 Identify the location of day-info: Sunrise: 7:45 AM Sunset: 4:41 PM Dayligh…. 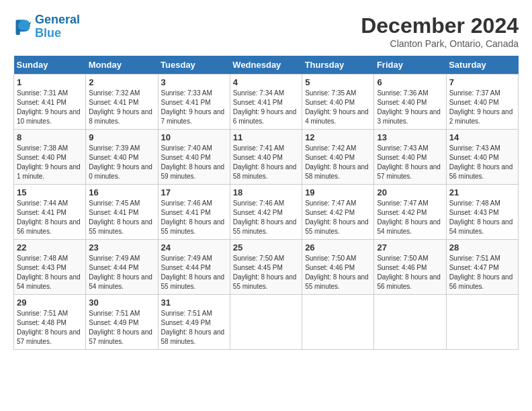
(122, 218).